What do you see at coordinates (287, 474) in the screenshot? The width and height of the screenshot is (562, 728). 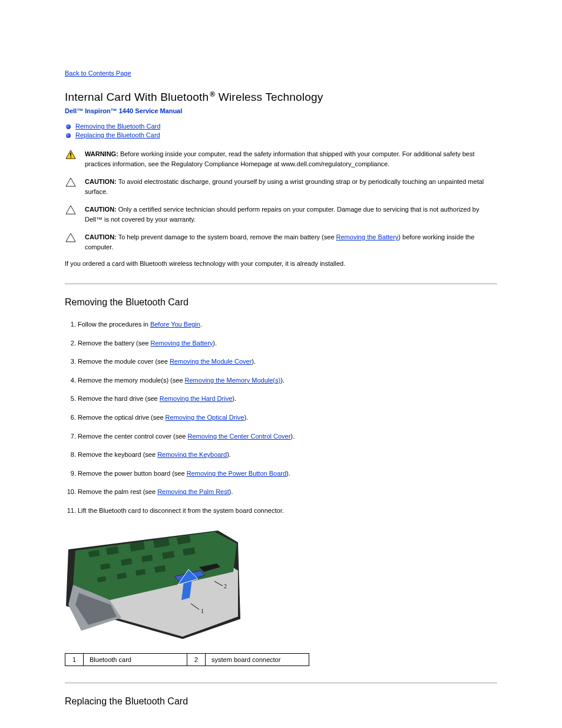 I see `step-item: Remove the power button board (see Remov…` at bounding box center [287, 474].